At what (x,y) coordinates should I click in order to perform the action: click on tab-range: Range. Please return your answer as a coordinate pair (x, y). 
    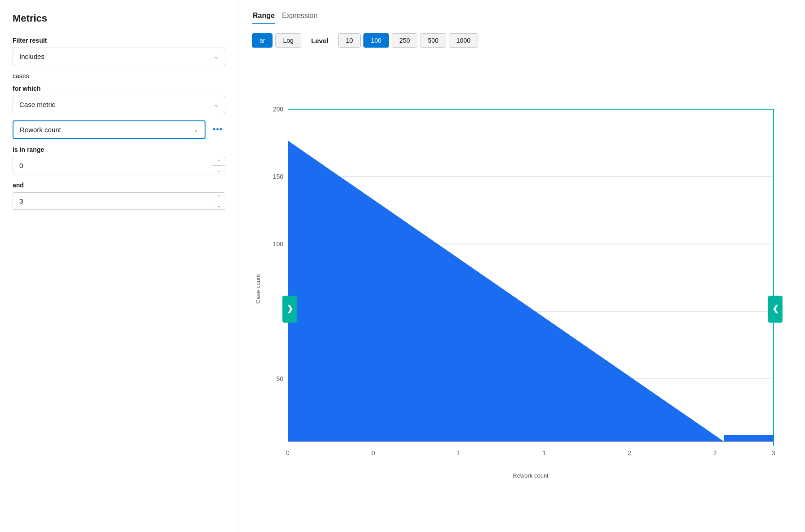
    Looking at the image, I should click on (266, 17).